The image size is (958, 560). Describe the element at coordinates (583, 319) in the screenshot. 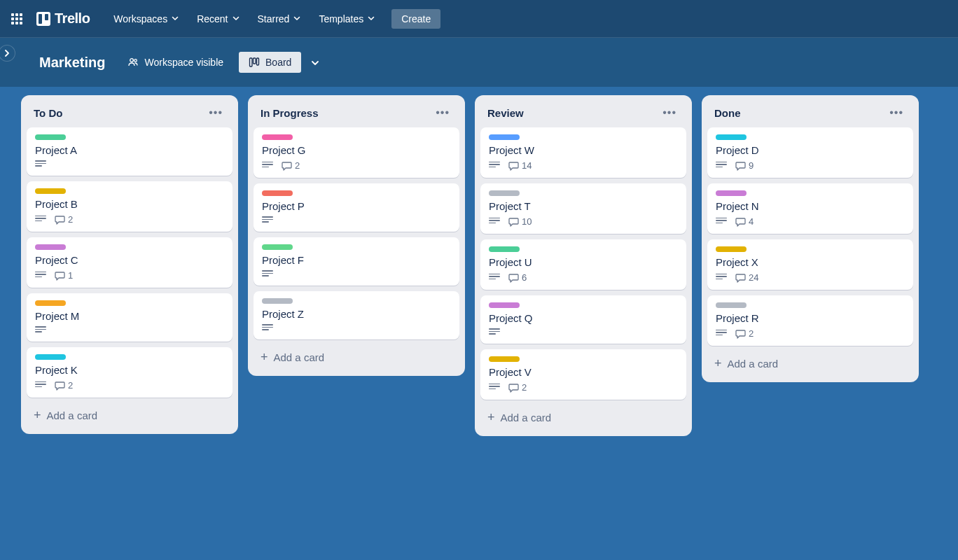

I see `card: Project Q` at that location.